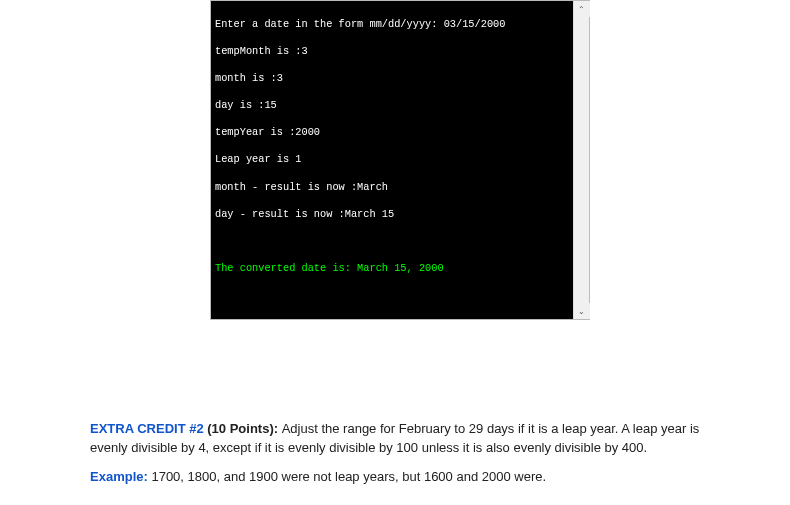 Image resolution: width=790 pixels, height=505 pixels. I want to click on terminal-line: tempMonth is :3, so click(392, 52).